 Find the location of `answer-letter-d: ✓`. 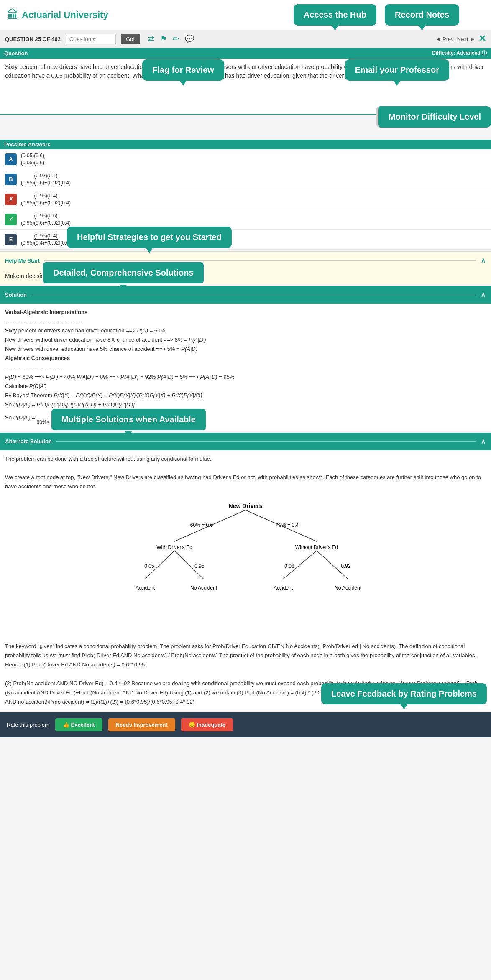

answer-letter-d: ✓ is located at coordinates (11, 219).